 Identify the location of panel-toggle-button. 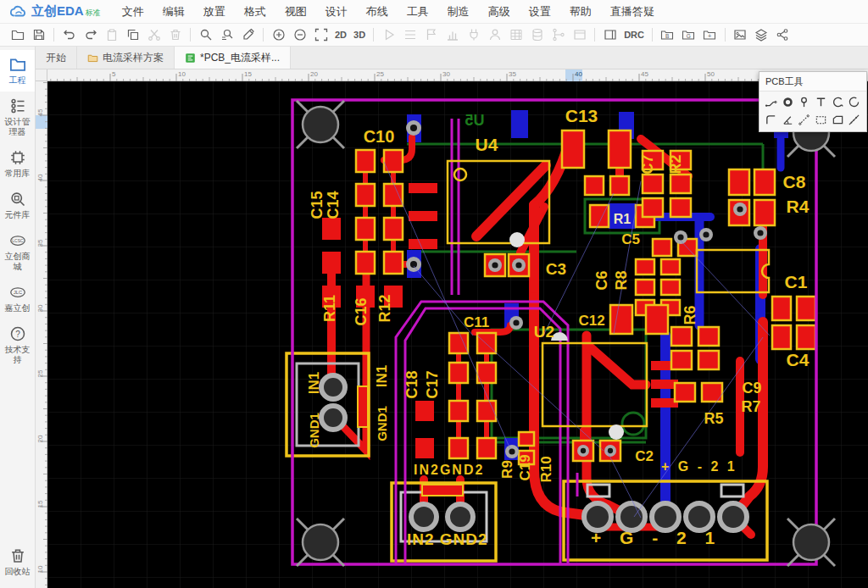
(610, 36).